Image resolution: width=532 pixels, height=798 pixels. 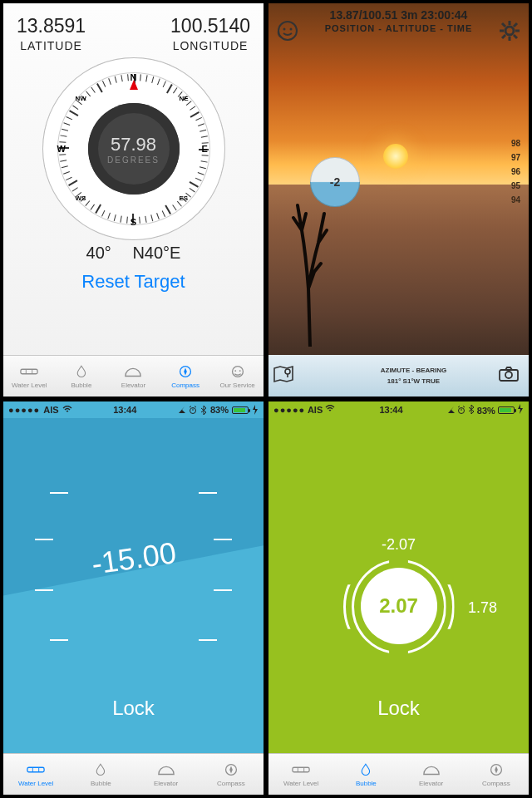 I want to click on label-e: E, so click(x=204, y=149).